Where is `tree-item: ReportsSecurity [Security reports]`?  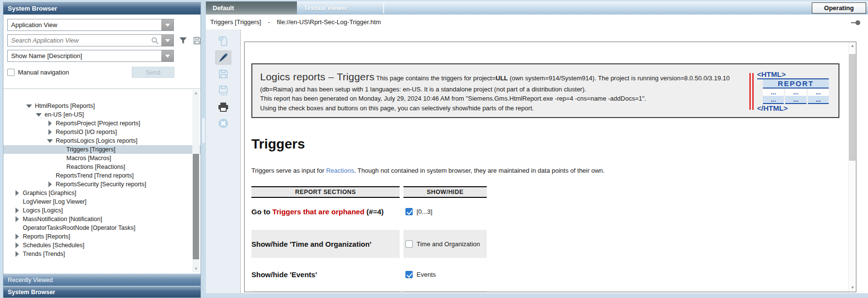
tree-item: ReportsSecurity [Security reports] is located at coordinates (102, 184).